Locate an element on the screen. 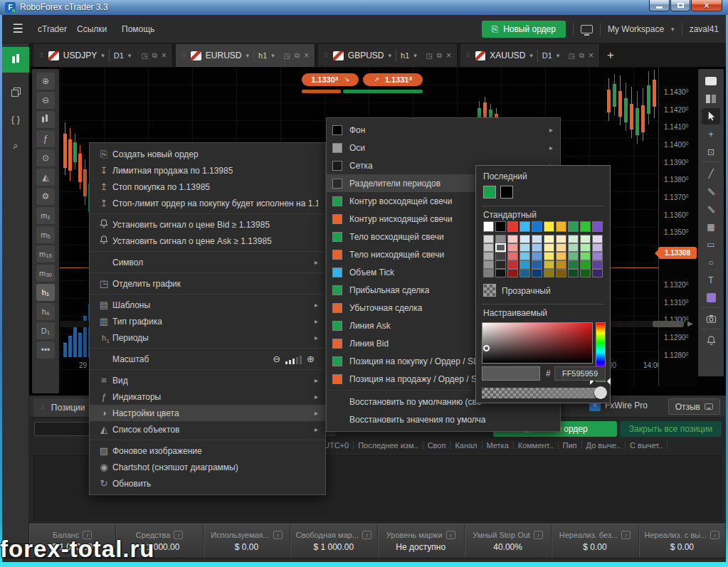  chartshot-button is located at coordinates (711, 319).